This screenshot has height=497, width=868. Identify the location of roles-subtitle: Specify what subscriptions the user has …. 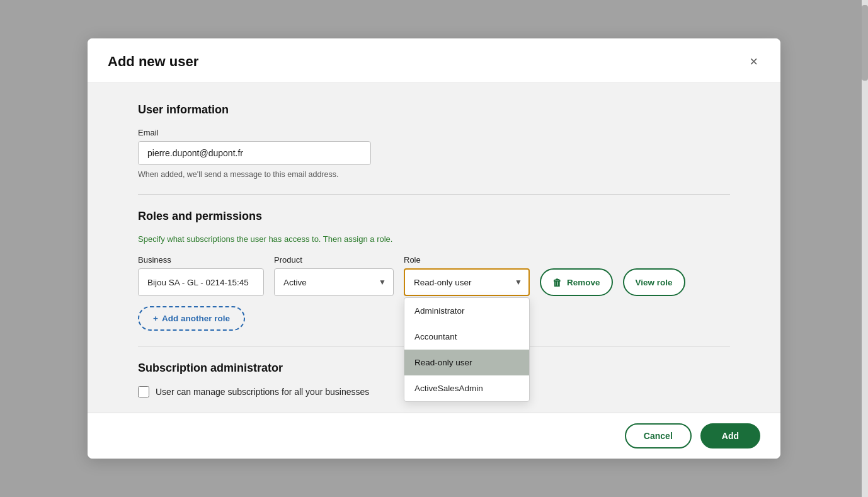
(434, 239).